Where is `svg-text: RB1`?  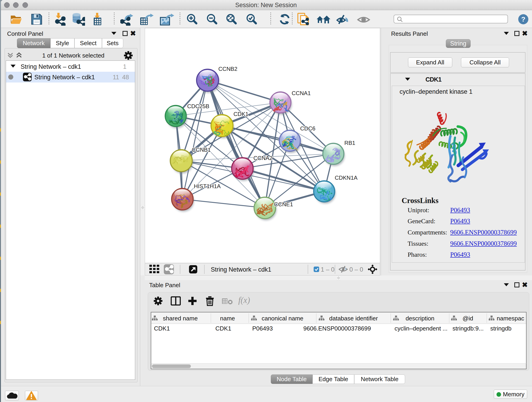
svg-text: RB1 is located at coordinates (350, 143).